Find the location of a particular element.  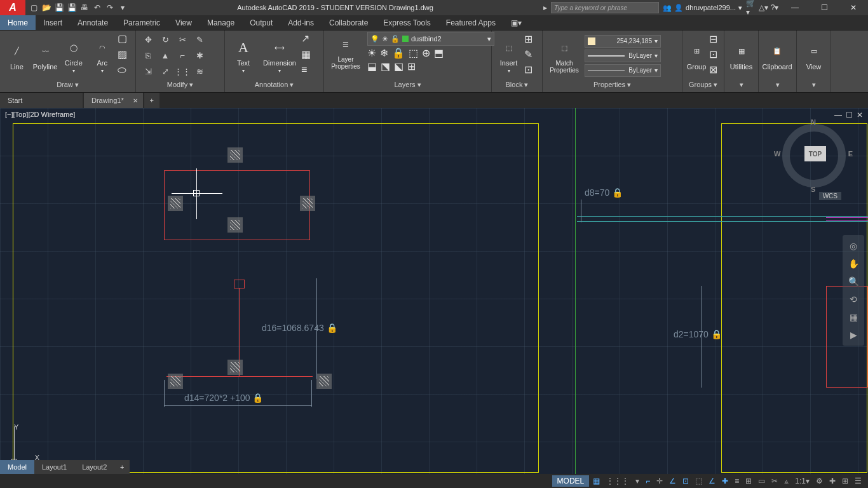

vp-maximize-icon: ☐ is located at coordinates (849, 115).